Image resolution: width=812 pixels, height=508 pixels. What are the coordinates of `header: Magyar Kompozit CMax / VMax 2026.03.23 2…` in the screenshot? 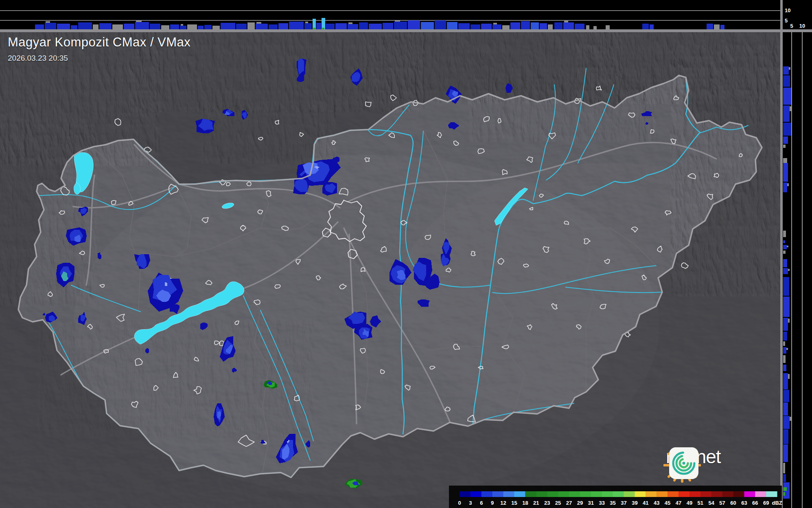 It's located at (99, 49).